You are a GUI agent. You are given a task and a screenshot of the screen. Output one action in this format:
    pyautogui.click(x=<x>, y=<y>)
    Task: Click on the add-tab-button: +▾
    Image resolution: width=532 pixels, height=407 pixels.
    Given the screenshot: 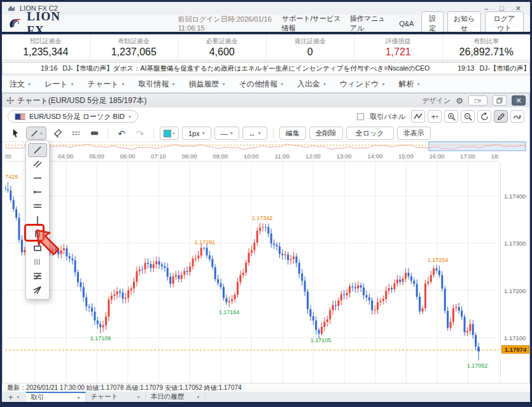 What is the action you would take?
    pyautogui.click(x=14, y=397)
    